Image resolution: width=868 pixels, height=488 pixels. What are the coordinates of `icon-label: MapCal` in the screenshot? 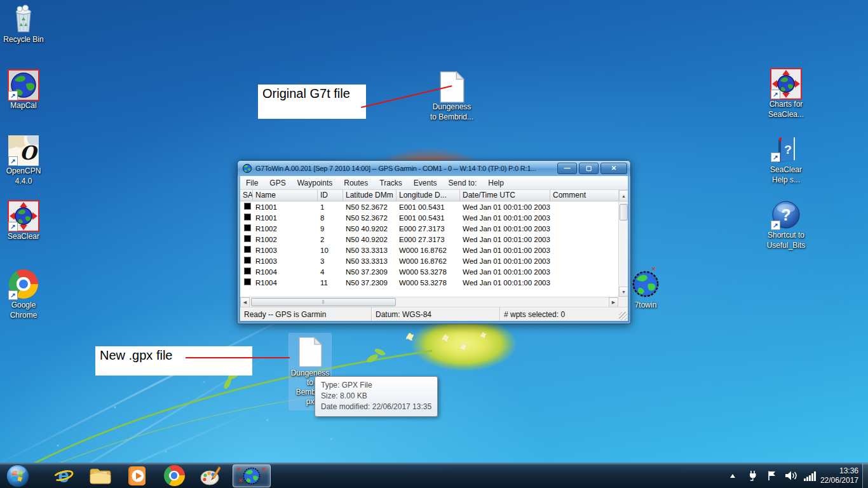 It's located at (26, 105).